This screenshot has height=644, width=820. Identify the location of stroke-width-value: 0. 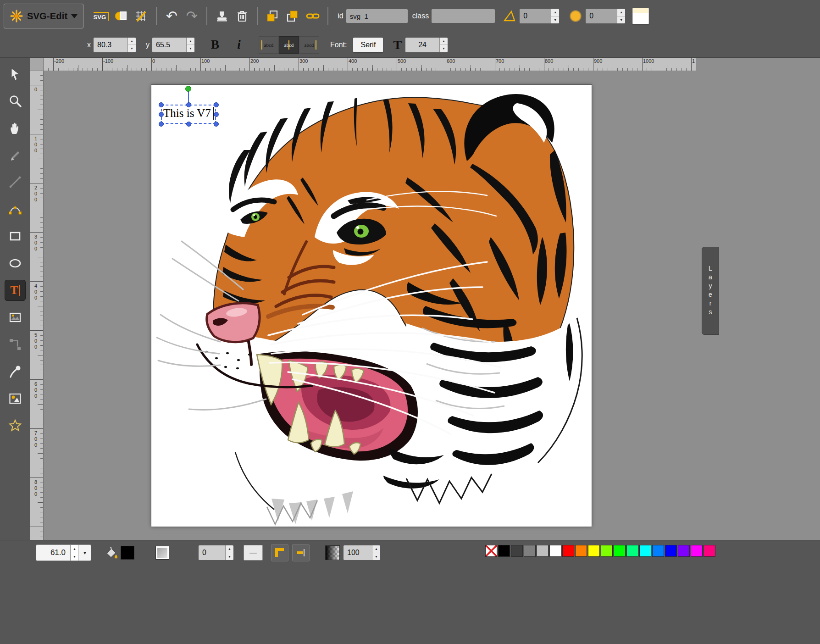
(212, 553).